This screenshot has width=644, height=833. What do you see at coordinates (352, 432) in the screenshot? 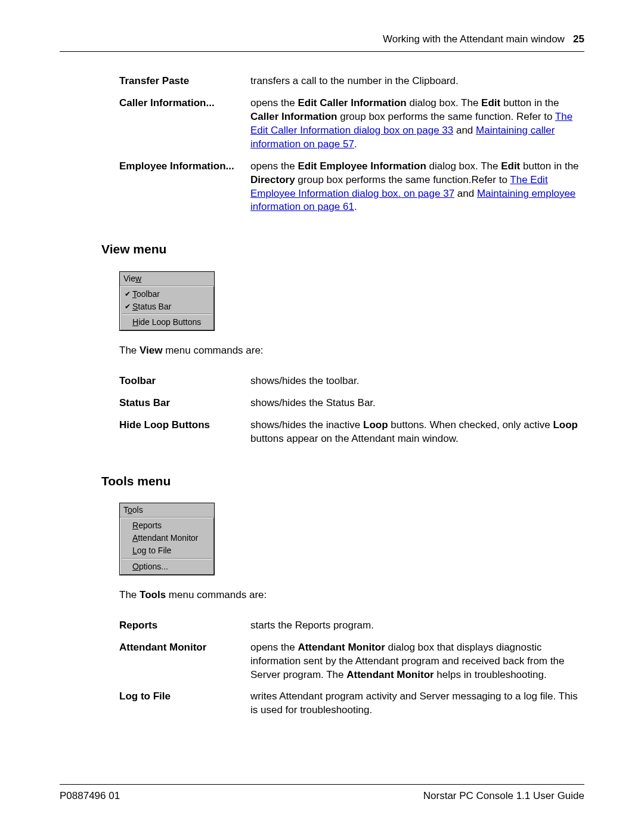
I see `definition-row: Hide Loop Buttonsshows/hides the inactiv…` at bounding box center [352, 432].